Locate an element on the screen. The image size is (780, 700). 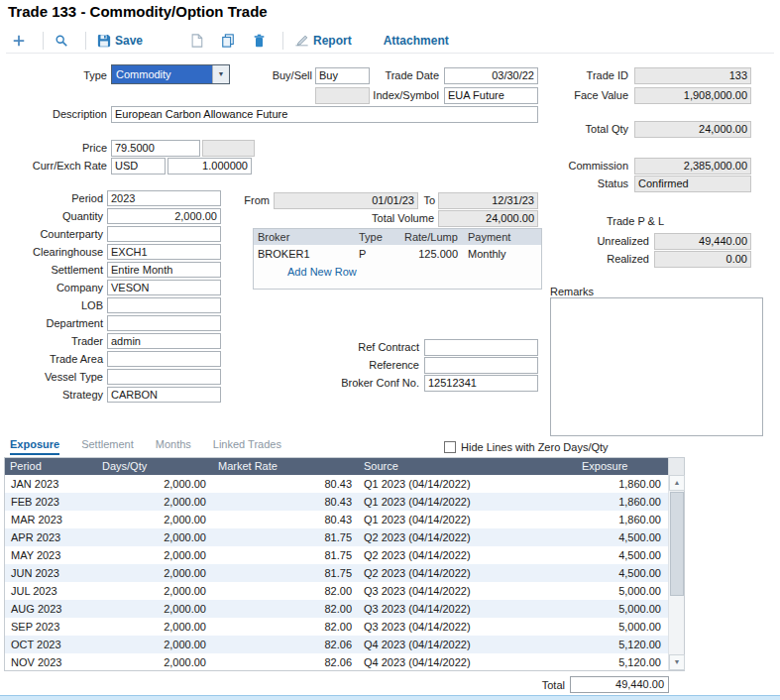
ref-contract-field is located at coordinates (482, 347).